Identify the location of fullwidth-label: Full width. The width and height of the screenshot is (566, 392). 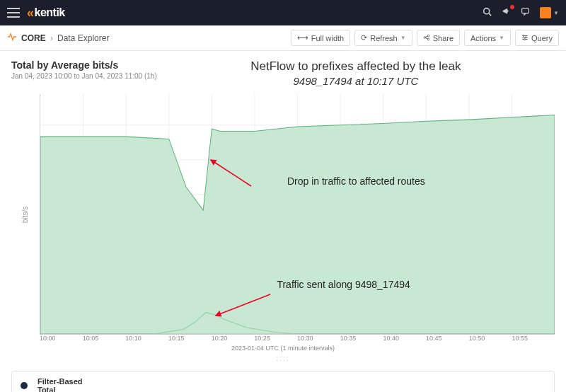
(328, 38).